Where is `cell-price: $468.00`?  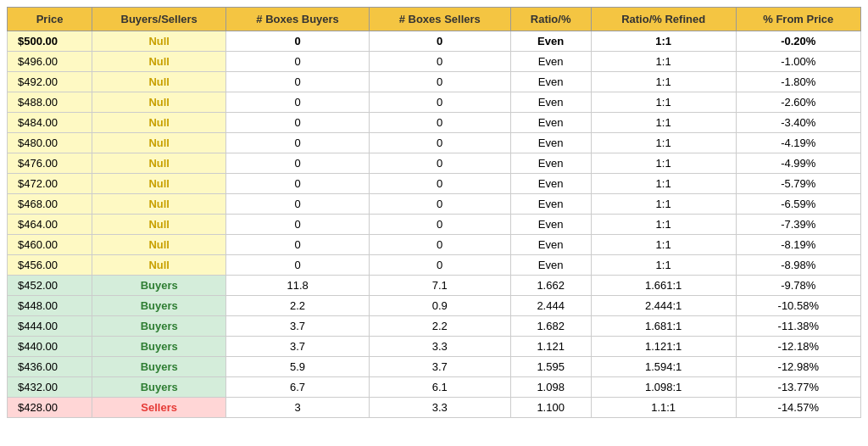
cell-price: $468.00 is located at coordinates (50, 204).